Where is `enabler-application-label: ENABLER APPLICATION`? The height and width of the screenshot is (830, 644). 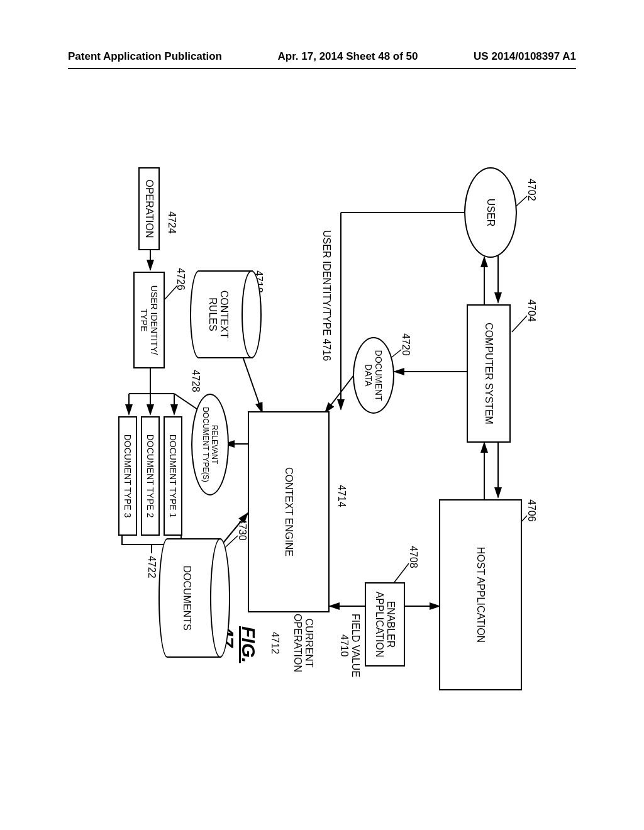
enabler-application-label: ENABLER APPLICATION is located at coordinates (385, 625).